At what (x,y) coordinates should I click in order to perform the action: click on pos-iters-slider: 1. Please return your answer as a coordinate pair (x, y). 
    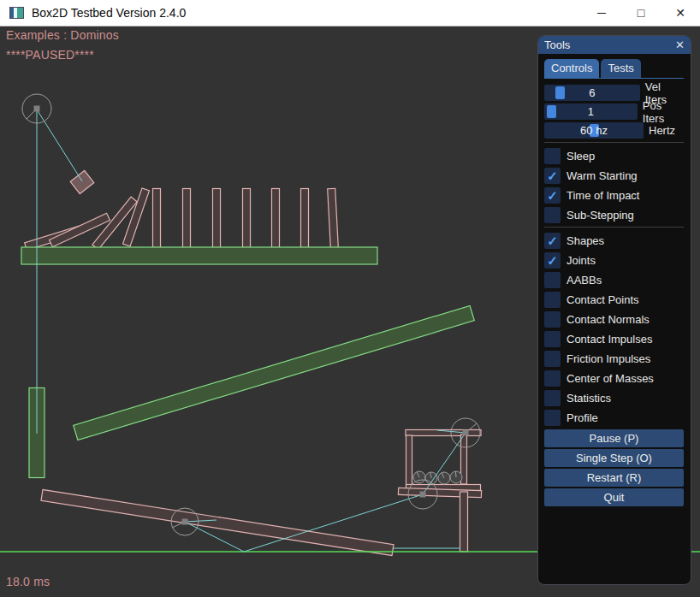
    Looking at the image, I should click on (590, 111).